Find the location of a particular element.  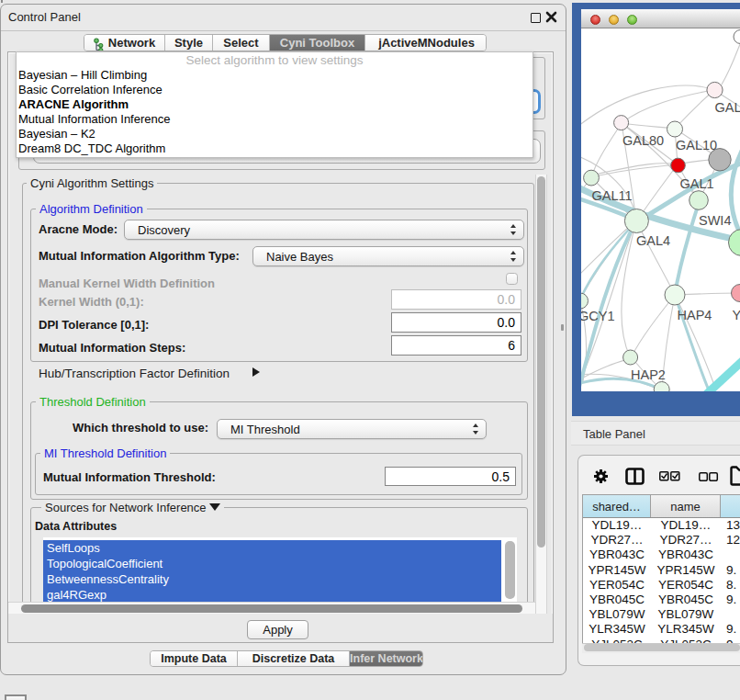

svg-text: GAL10 is located at coordinates (696, 145).